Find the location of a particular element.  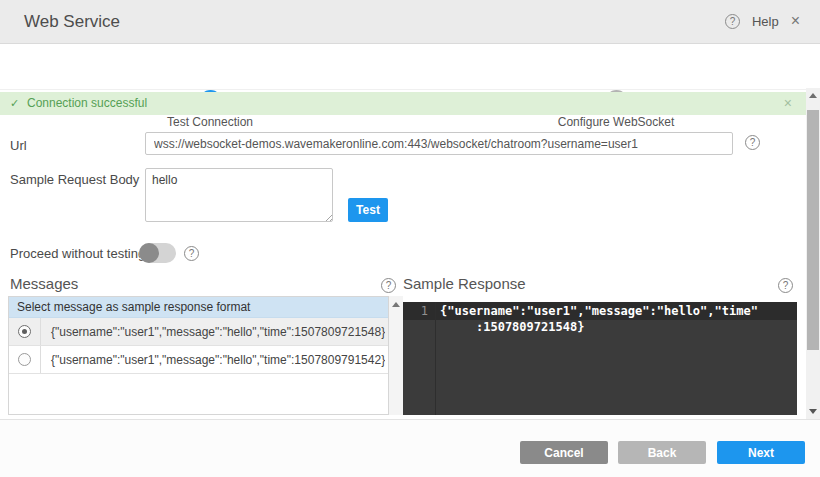

url-input is located at coordinates (439, 144).